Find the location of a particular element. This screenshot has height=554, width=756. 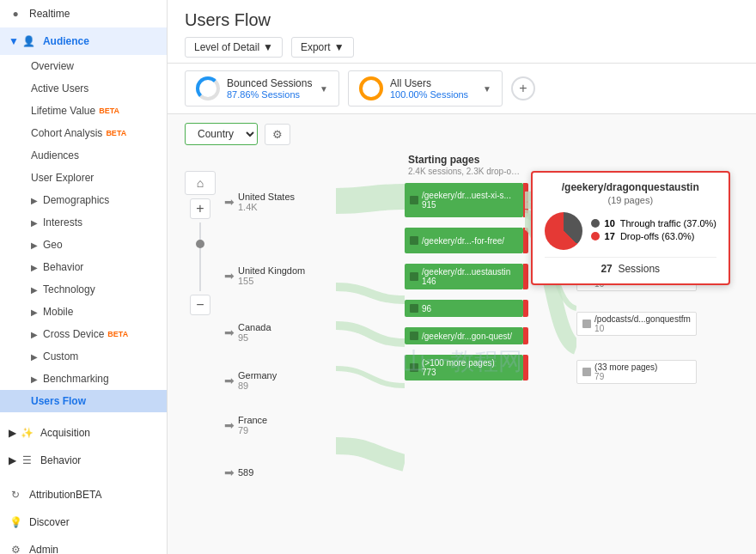

export-chevron: ▼ is located at coordinates (339, 47).